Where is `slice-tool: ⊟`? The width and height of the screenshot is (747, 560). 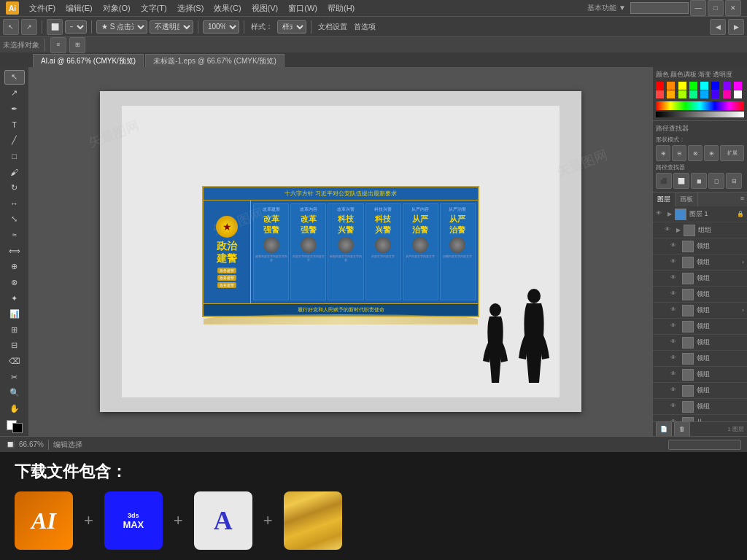
slice-tool: ⊟ is located at coordinates (15, 346).